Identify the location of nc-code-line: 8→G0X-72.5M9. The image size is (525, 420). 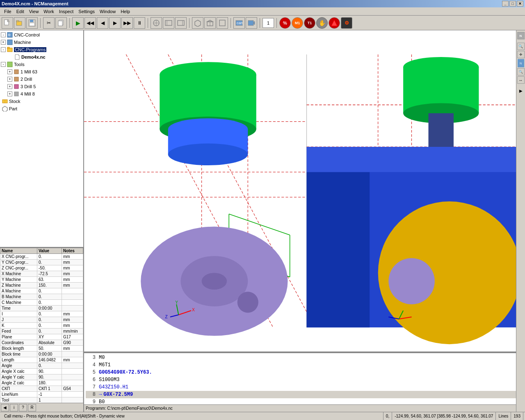
(301, 395).